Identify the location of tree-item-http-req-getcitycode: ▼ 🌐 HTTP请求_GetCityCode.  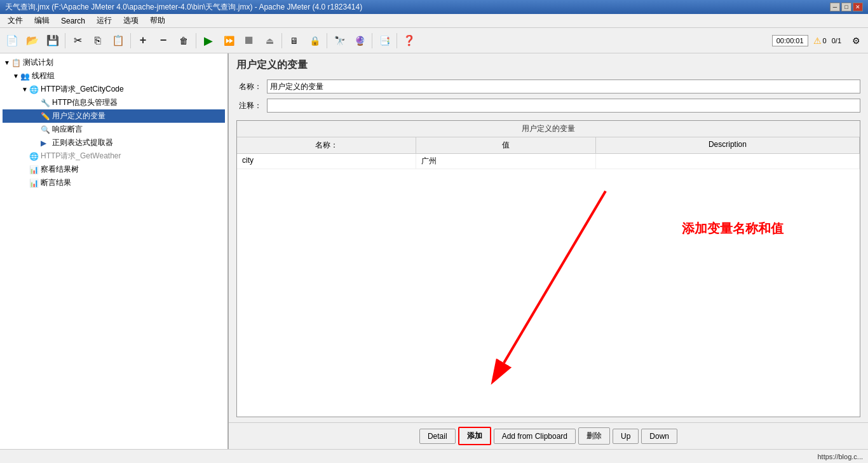
(114, 89).